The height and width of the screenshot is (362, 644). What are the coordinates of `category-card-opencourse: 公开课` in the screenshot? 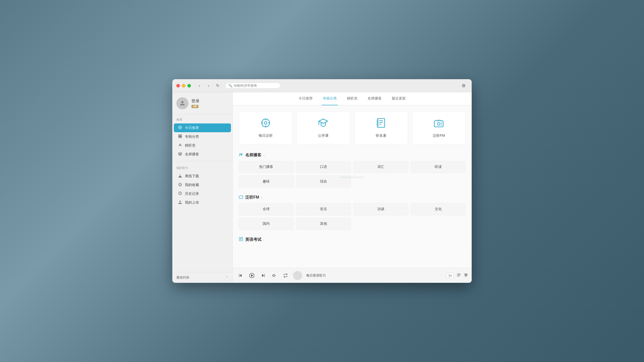 It's located at (324, 128).